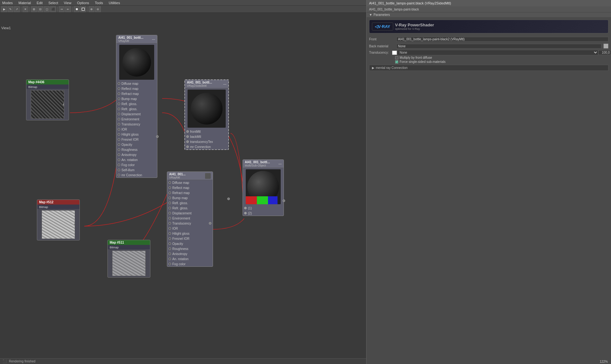 Image resolution: width=611 pixels, height=364 pixels. I want to click on multisub-2-dot, so click(245, 213).